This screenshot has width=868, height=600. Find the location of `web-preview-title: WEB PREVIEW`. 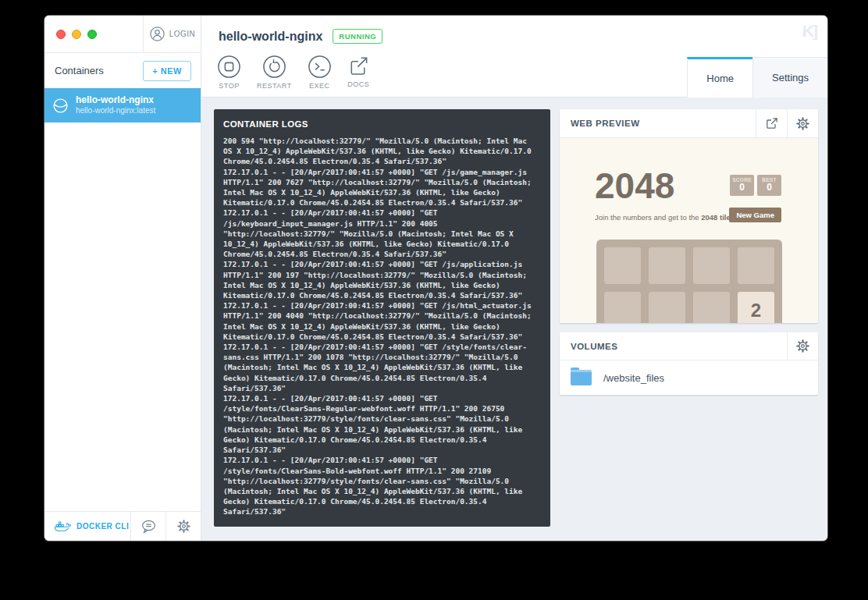

web-preview-title: WEB PREVIEW is located at coordinates (657, 123).